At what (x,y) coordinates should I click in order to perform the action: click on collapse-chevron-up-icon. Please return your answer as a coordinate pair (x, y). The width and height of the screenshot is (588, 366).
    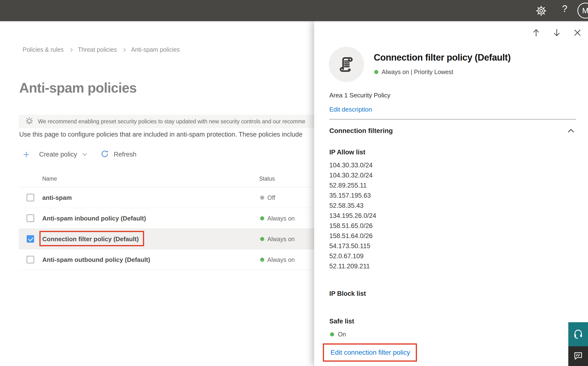
    Looking at the image, I should click on (571, 132).